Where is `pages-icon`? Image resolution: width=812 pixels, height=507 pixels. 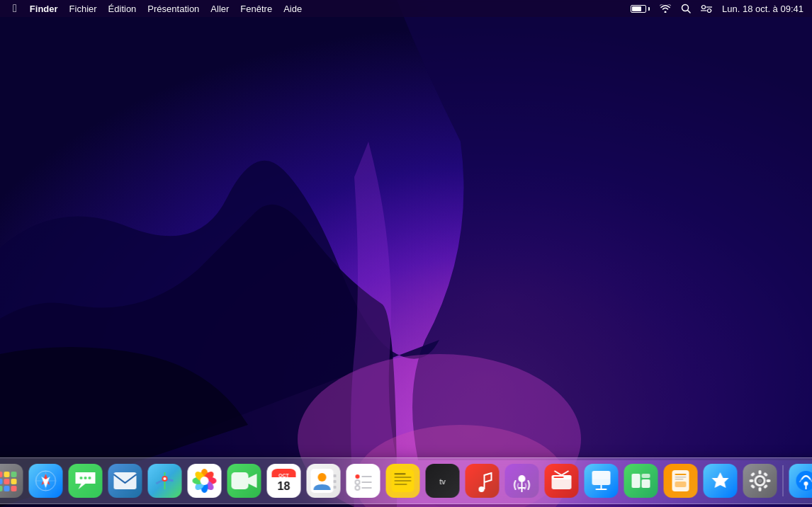
pages-icon is located at coordinates (681, 481).